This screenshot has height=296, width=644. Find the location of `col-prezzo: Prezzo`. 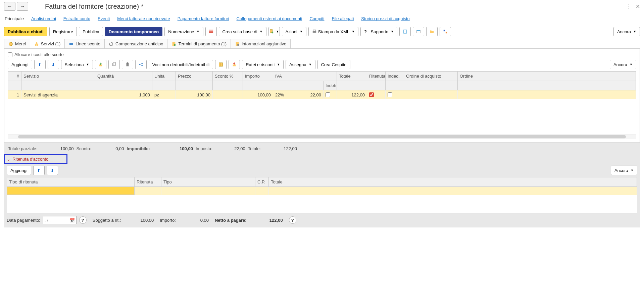

col-prezzo: Prezzo is located at coordinates (194, 76).